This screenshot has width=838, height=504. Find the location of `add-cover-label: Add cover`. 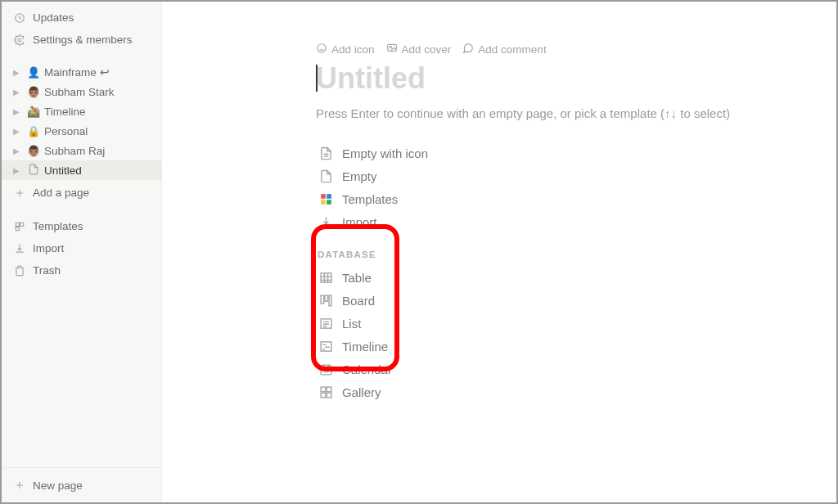

add-cover-label: Add cover is located at coordinates (427, 49).